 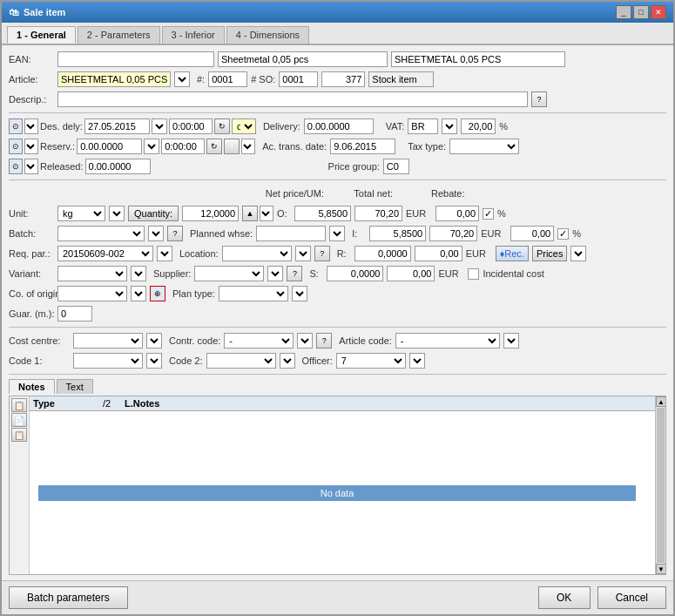 What do you see at coordinates (397, 234) in the screenshot?
I see `i-price-input` at bounding box center [397, 234].